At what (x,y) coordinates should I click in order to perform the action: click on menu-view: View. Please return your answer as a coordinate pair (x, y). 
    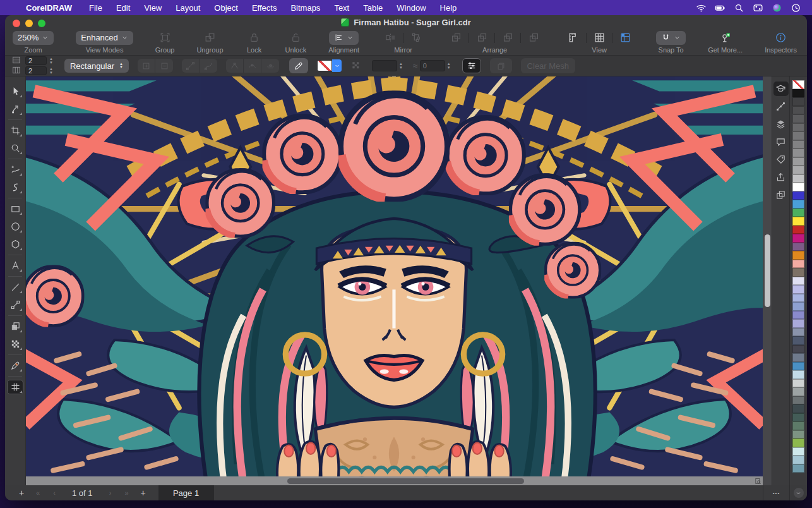
    Looking at the image, I should click on (153, 8).